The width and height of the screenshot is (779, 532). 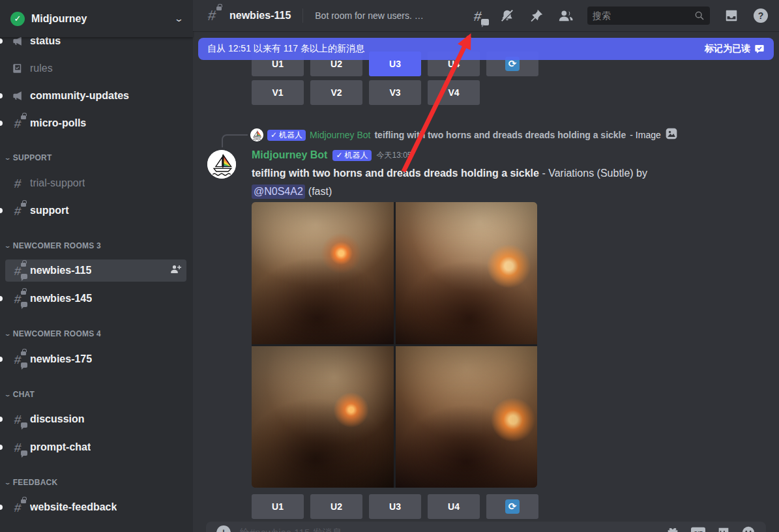 I want to click on refresh-icon: ⟳, so click(x=512, y=507).